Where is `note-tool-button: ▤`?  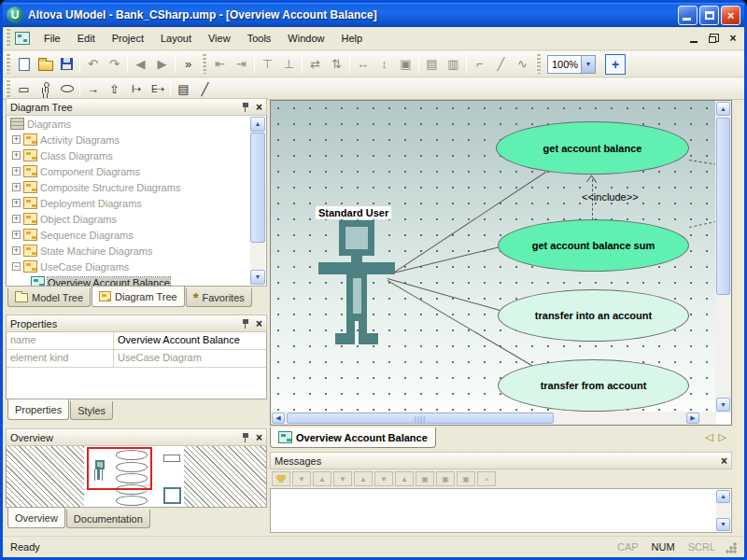
note-tool-button: ▤ is located at coordinates (183, 89).